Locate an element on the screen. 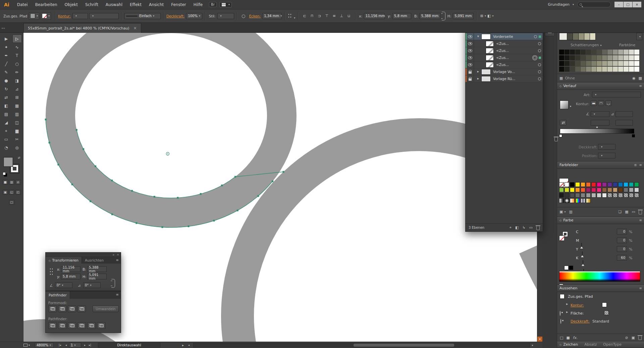  transform-options-button: ⊞ is located at coordinates (483, 16).